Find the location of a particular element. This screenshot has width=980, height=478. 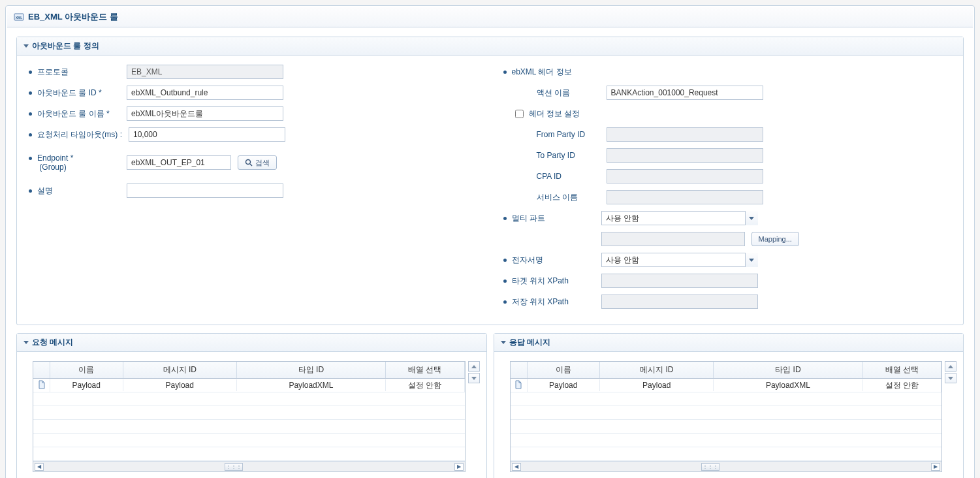

input-save-xpath is located at coordinates (680, 302).